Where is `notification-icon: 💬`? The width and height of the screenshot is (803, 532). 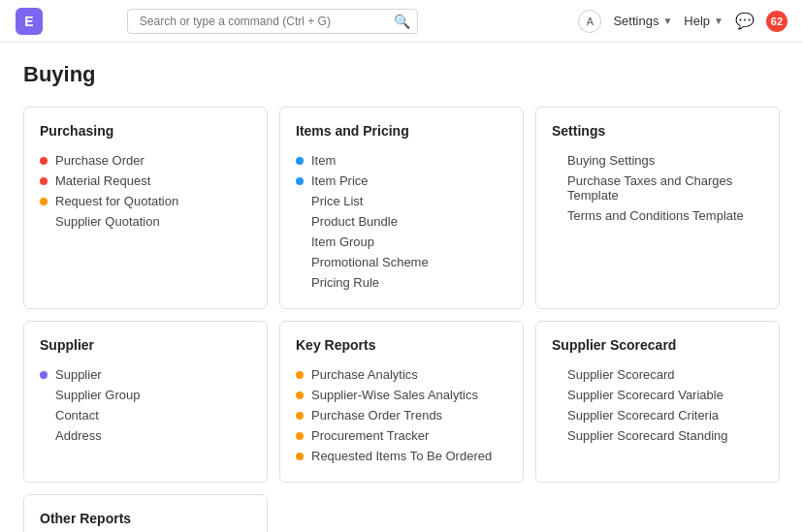 notification-icon: 💬 is located at coordinates (745, 21).